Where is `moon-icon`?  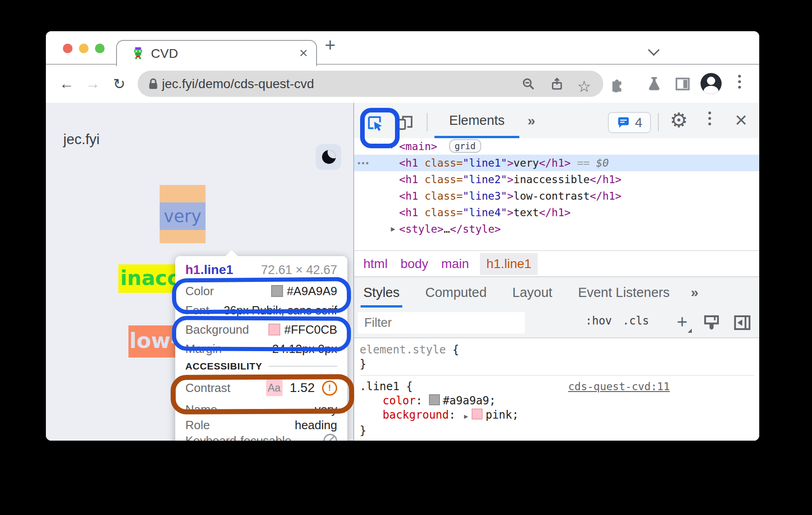 moon-icon is located at coordinates (329, 157).